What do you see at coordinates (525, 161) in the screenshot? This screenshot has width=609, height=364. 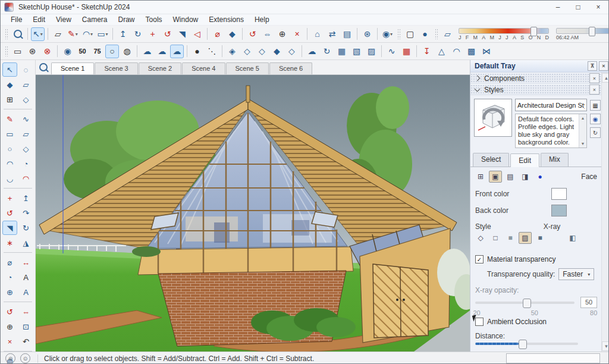 I see `stab-edit: Edit` at bounding box center [525, 161].